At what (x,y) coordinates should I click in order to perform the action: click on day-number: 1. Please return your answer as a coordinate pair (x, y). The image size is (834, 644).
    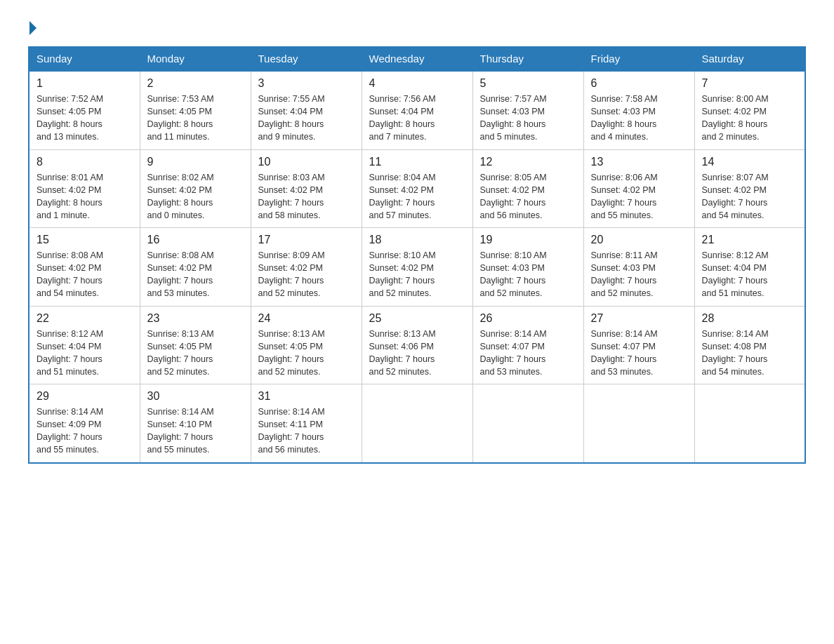
    Looking at the image, I should click on (84, 83).